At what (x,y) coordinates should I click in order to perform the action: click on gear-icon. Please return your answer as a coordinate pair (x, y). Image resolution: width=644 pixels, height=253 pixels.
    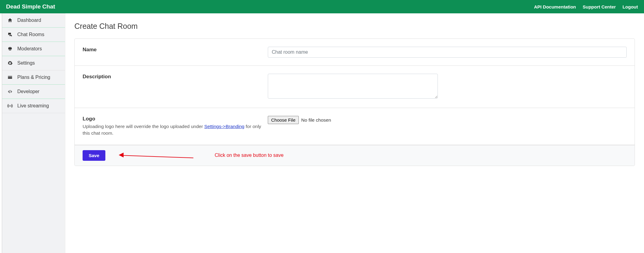
    Looking at the image, I should click on (10, 63).